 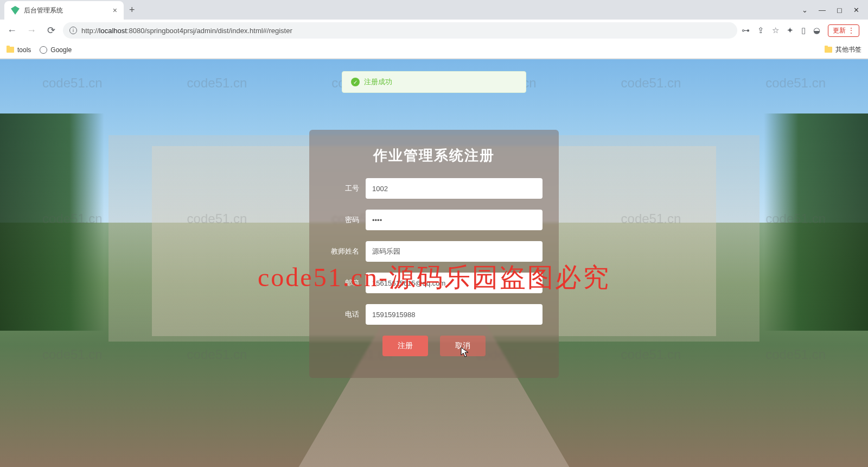 I want to click on star-icon: ☆, so click(x=776, y=30).